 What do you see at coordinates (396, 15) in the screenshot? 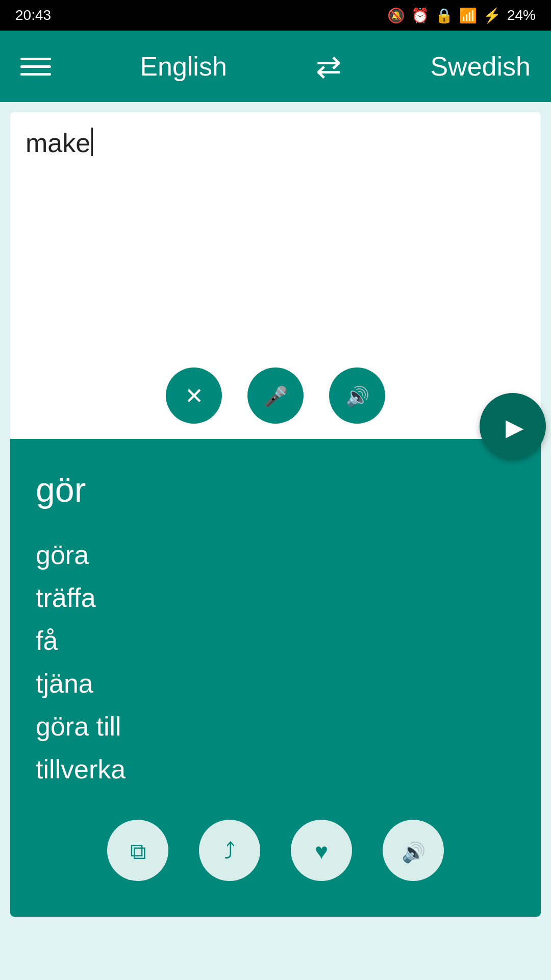
I see `notification-icon: 🔕` at bounding box center [396, 15].